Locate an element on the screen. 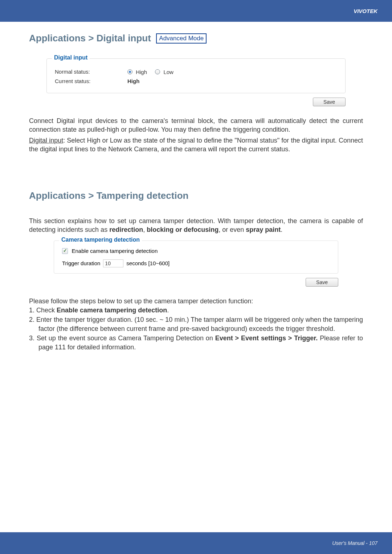 The image size is (392, 554). di-para2: Digital input: Select High or Low as the… is located at coordinates (196, 145).